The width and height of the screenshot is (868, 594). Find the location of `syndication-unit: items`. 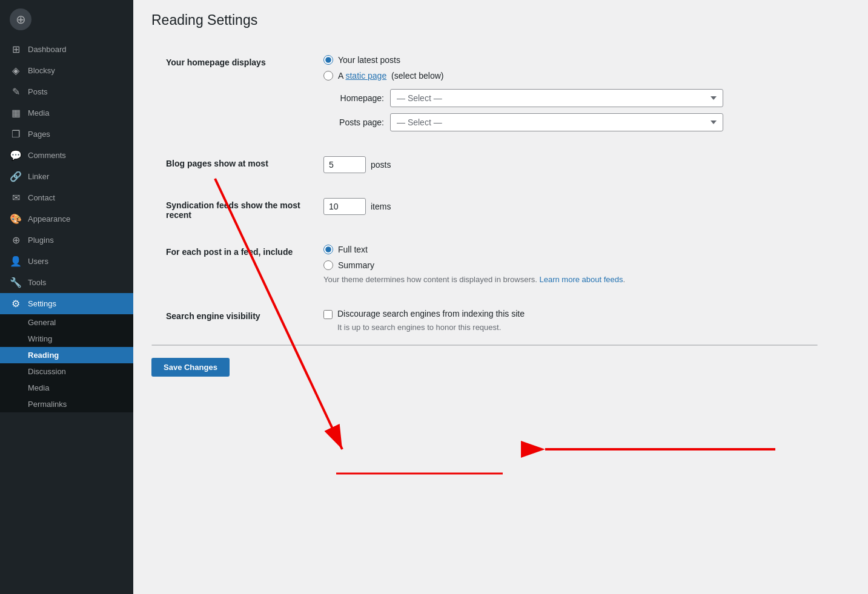

syndication-unit: items is located at coordinates (380, 206).